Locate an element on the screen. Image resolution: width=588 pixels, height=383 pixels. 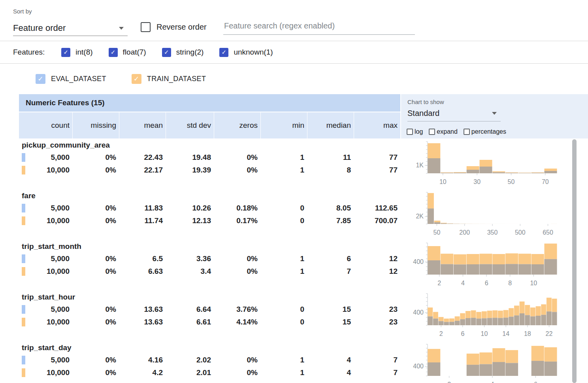
cell-stddev: 19.48 is located at coordinates (190, 157).